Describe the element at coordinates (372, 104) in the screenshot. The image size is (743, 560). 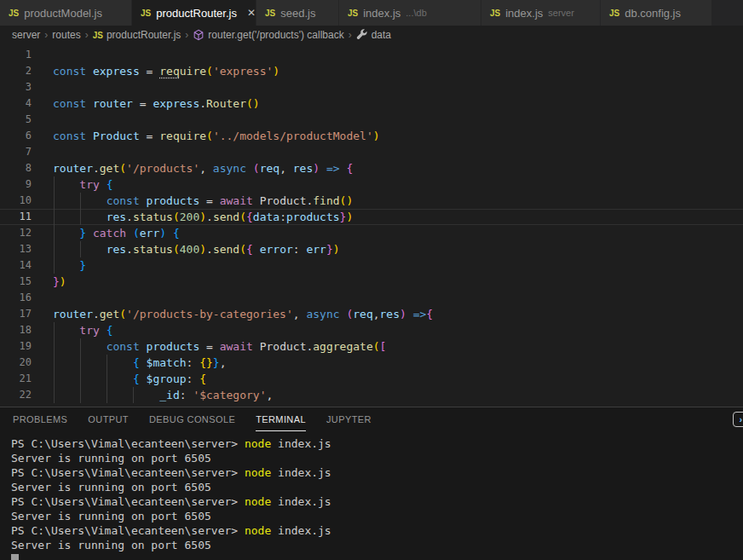
I see `editor-line-4: 4const router = express.Router()` at that location.